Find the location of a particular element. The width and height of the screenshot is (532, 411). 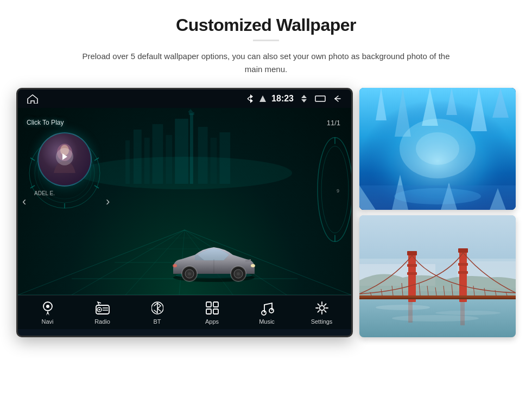

play-button is located at coordinates (65, 157).